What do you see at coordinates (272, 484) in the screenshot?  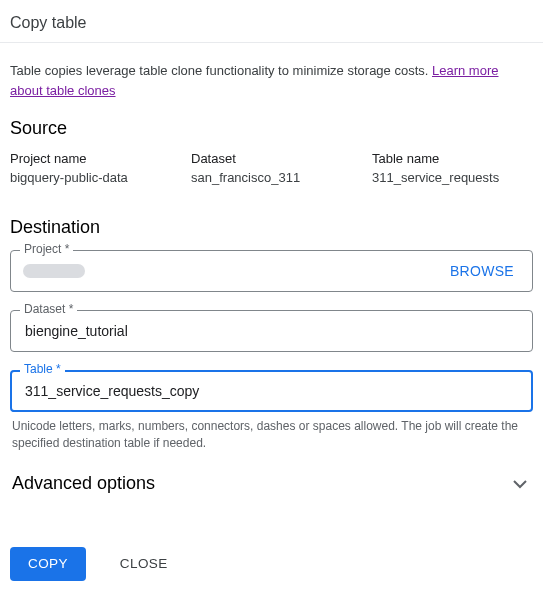 I see `advanced-options-toggle: Advanced options` at bounding box center [272, 484].